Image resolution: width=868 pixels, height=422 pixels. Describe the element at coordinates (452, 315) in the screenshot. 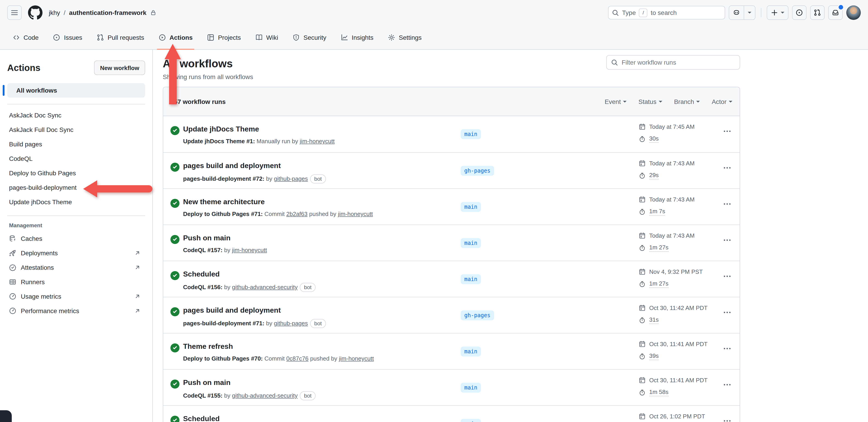

I see `workflow-run-row: pages build and deployment pages-build-d…` at that location.